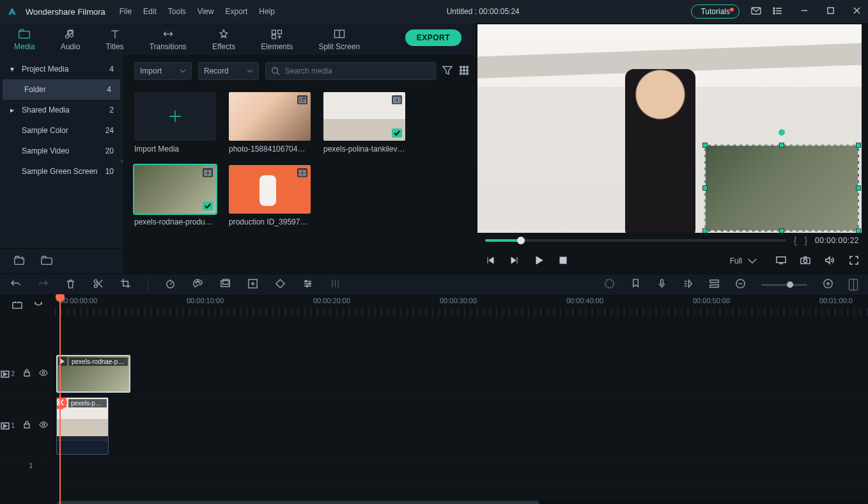  Describe the element at coordinates (61, 69) in the screenshot. I see `sidebar-item-project-media: ▾Project Media4` at that location.